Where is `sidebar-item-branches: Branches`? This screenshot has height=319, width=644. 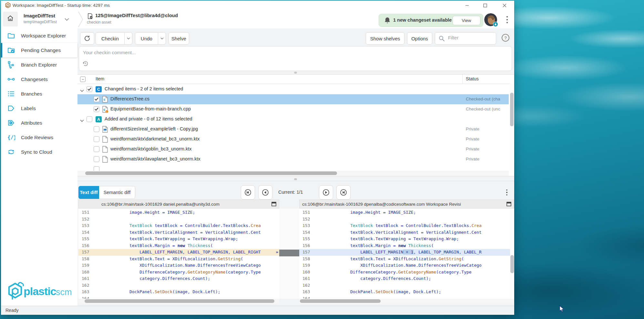
sidebar-item-branches: Branches is located at coordinates (39, 94).